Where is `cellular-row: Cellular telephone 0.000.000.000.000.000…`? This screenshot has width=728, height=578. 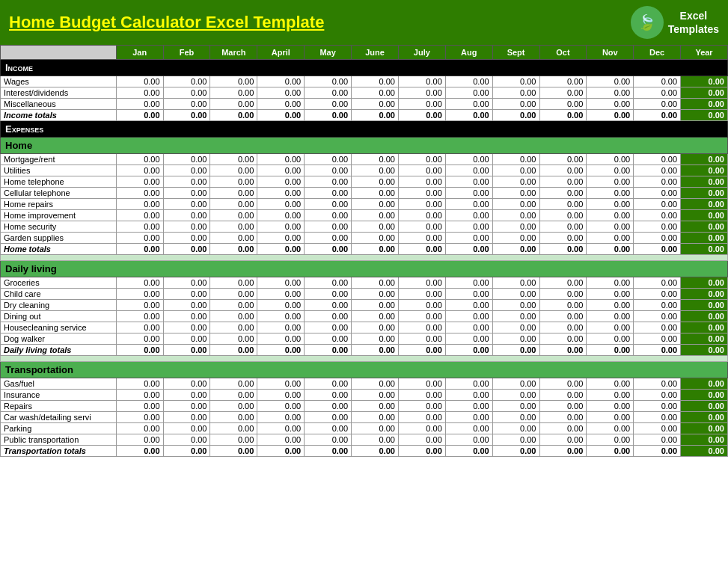
cellular-row: Cellular telephone 0.000.000.000.000.000… is located at coordinates (364, 193).